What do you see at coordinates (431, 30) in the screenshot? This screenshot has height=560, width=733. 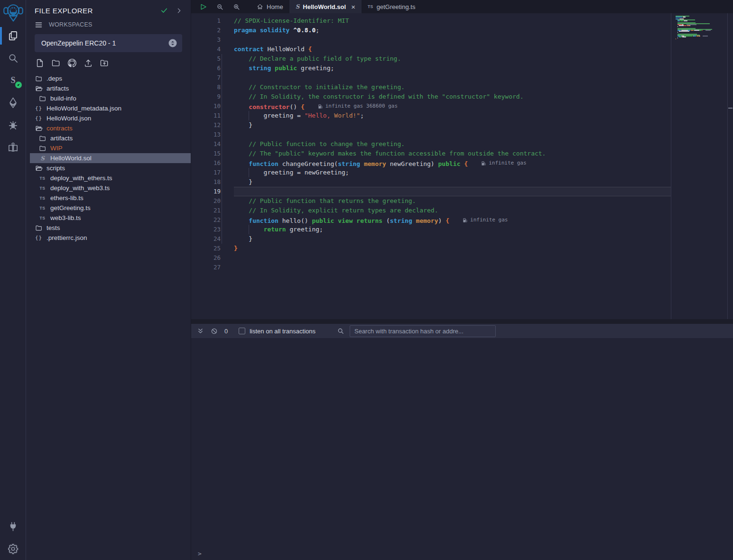 I see `code-line-2: 2pragma solidity ^0.8.0;` at bounding box center [431, 30].